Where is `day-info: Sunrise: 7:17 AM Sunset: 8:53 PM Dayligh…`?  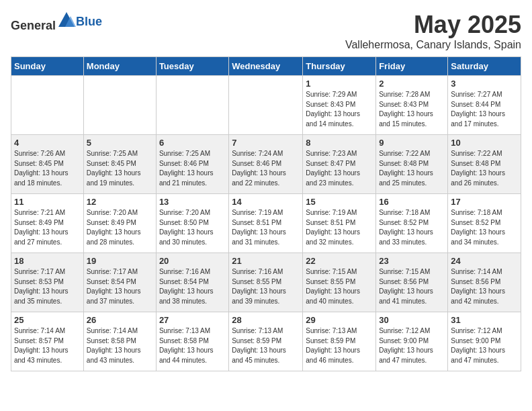 day-info: Sunrise: 7:17 AM Sunset: 8:53 PM Dayligh… is located at coordinates (47, 287).